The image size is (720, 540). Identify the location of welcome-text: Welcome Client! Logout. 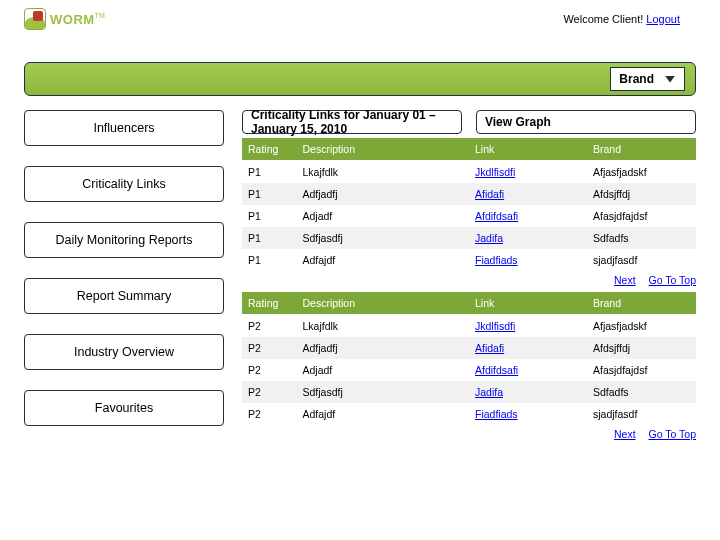
(622, 19).